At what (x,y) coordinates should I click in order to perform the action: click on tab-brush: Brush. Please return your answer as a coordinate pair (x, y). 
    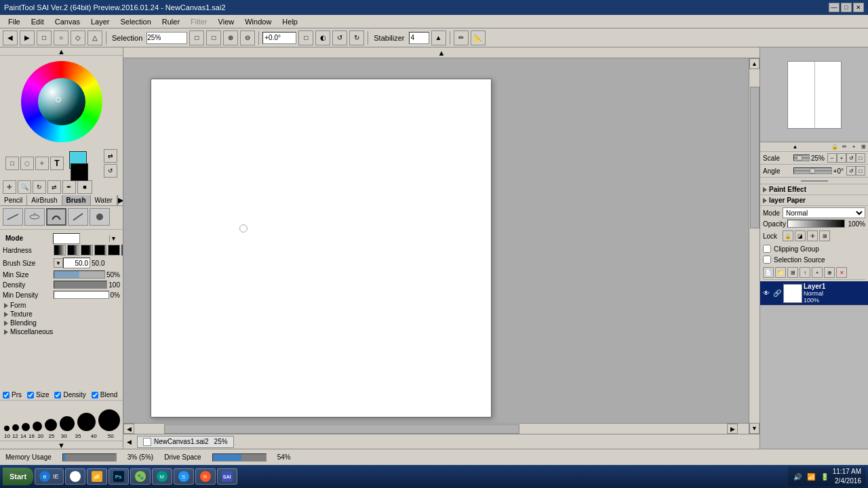
    Looking at the image, I should click on (77, 201).